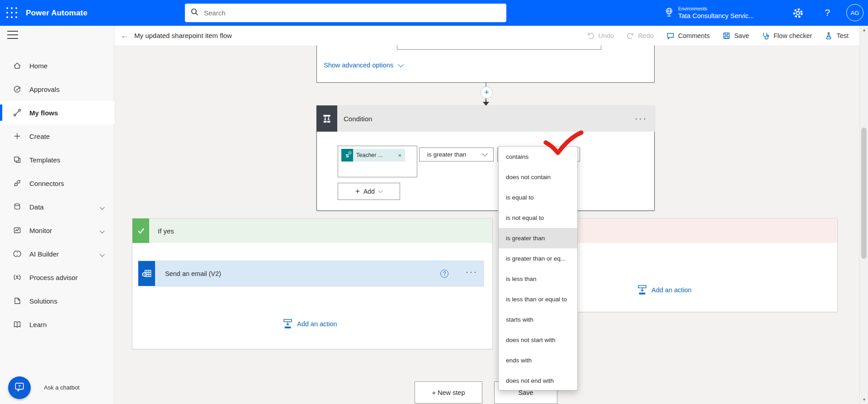  I want to click on sidebar-item-solutions: Solutions, so click(57, 301).